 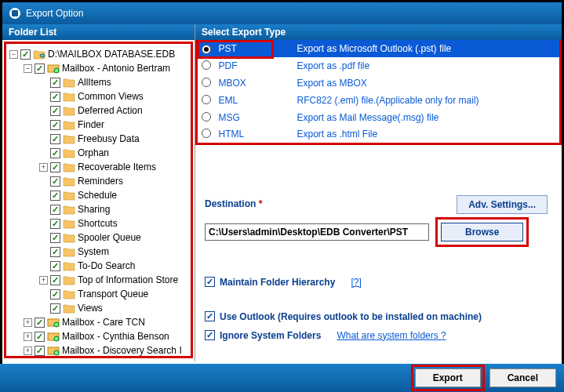 What do you see at coordinates (255, 118) in the screenshot?
I see `export-type-name: MSG` at bounding box center [255, 118].